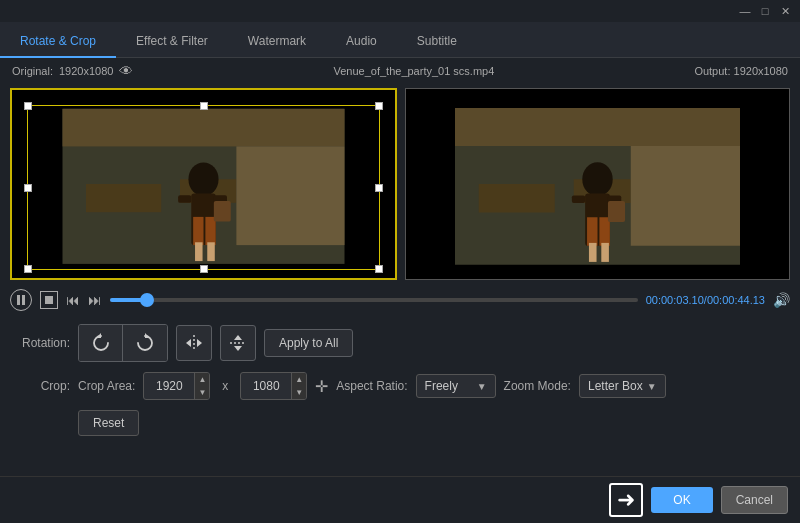 The image size is (800, 523). What do you see at coordinates (41, 386) in the screenshot?
I see `crop-label: Crop:` at bounding box center [41, 386].